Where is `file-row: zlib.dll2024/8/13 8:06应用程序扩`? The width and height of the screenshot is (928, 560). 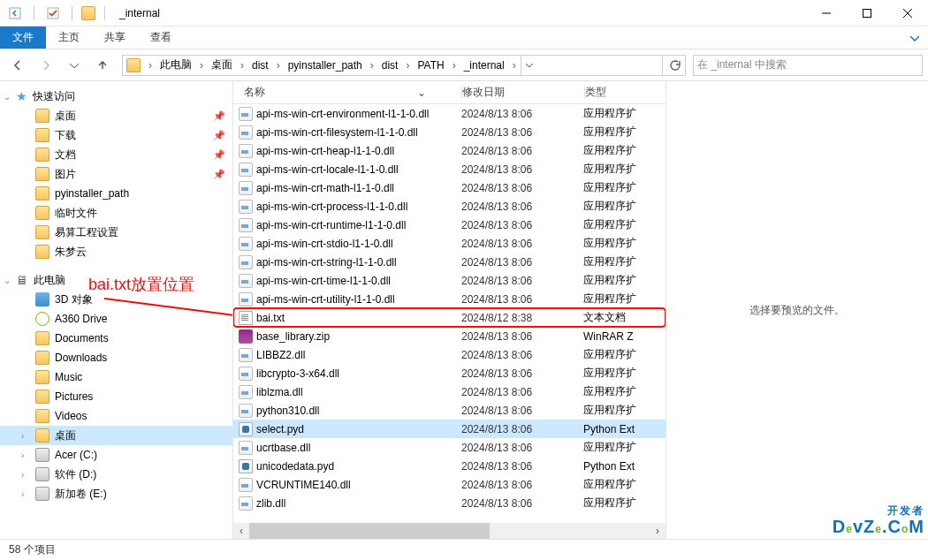
file-row: zlib.dll2024/8/13 8:06应用程序扩 is located at coordinates (449, 503).